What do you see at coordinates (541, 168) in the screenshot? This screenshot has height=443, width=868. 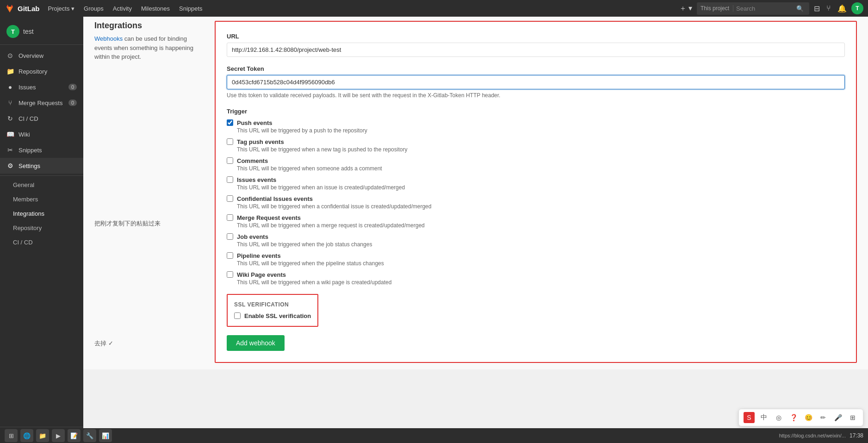 I see `comments-desc: This URL will be triggered when someone …` at bounding box center [541, 168].